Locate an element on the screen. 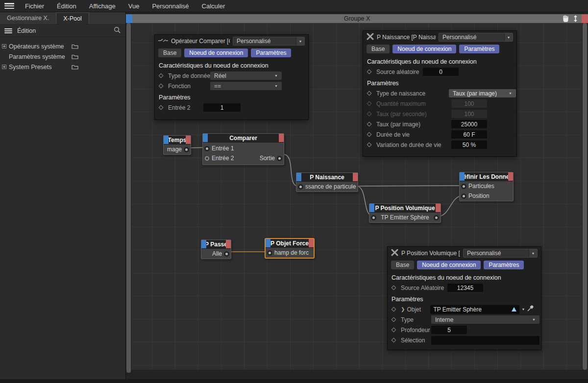 The width and height of the screenshot is (588, 383). node-definir-header: éfinir Les Donne is located at coordinates (486, 177).